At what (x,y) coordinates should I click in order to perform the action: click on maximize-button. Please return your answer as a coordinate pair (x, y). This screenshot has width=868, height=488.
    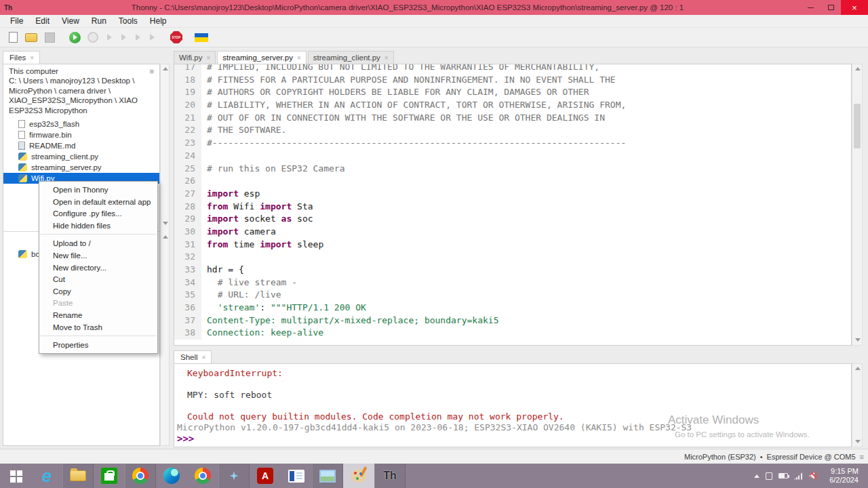
    Looking at the image, I should click on (831, 7).